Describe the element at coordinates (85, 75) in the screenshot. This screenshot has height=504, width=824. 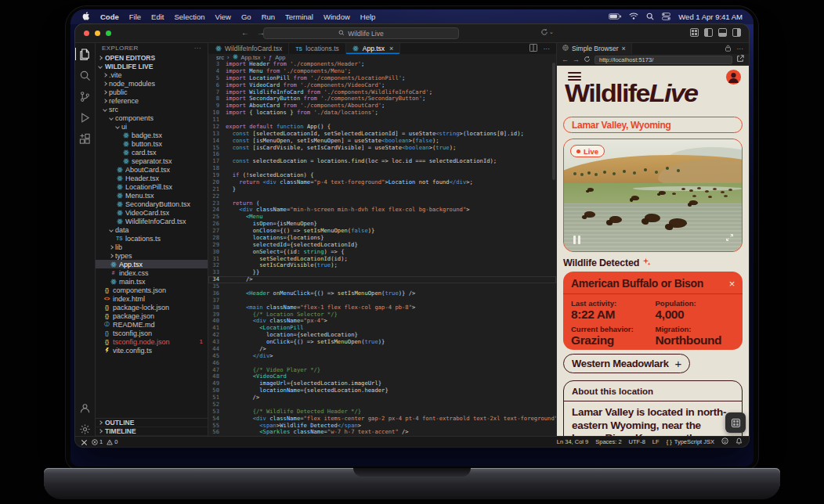
I see `activity-item-search-icon` at that location.